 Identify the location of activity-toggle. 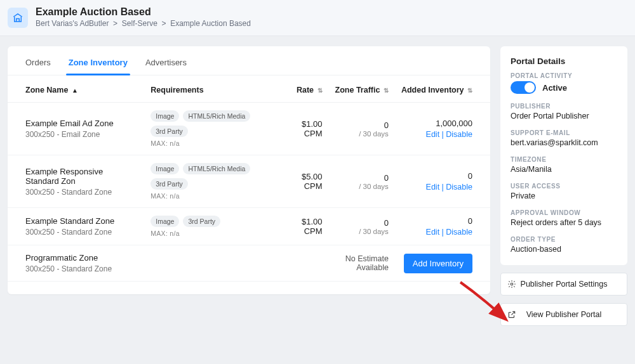
(523, 88).